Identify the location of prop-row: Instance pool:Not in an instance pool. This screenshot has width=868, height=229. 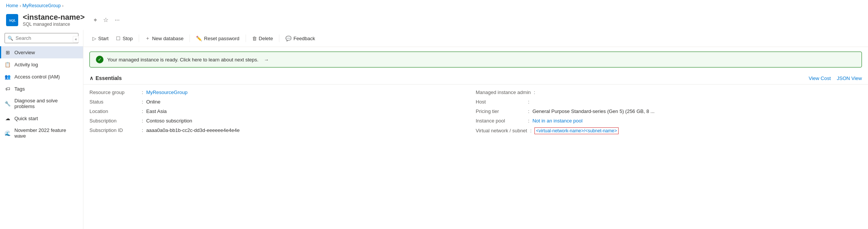
(669, 121).